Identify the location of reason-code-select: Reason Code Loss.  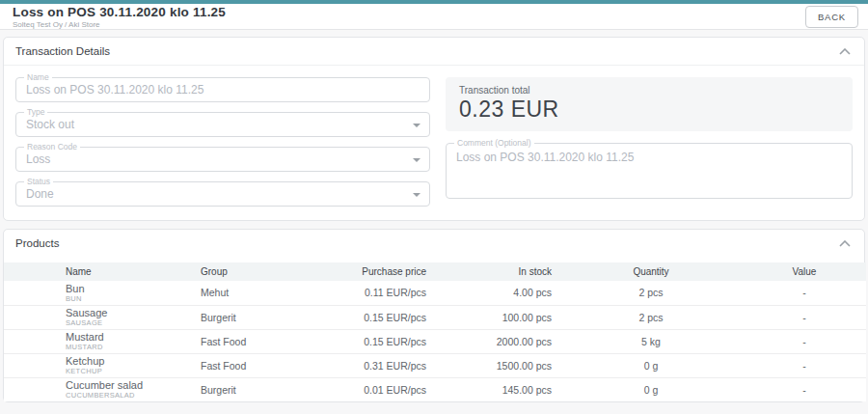
(223, 159).